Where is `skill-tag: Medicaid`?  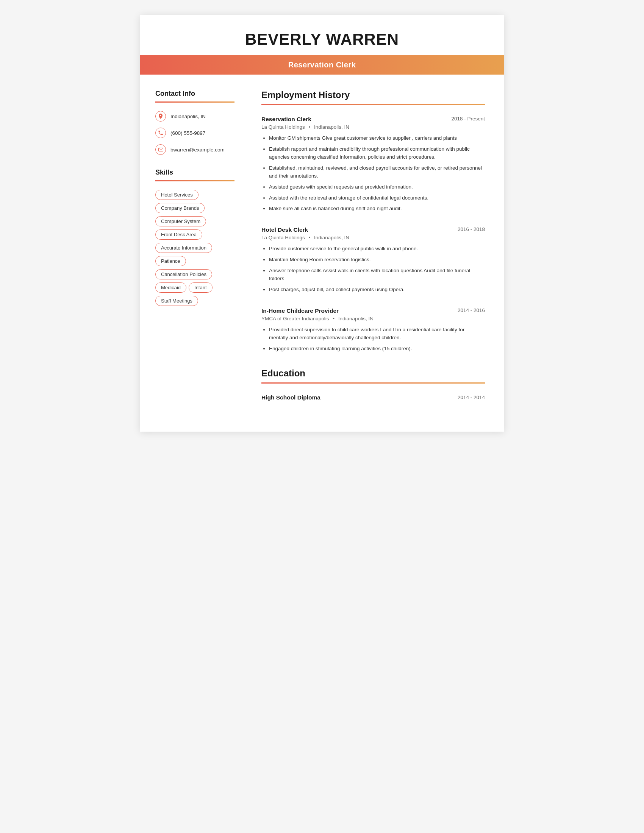 skill-tag: Medicaid is located at coordinates (171, 288).